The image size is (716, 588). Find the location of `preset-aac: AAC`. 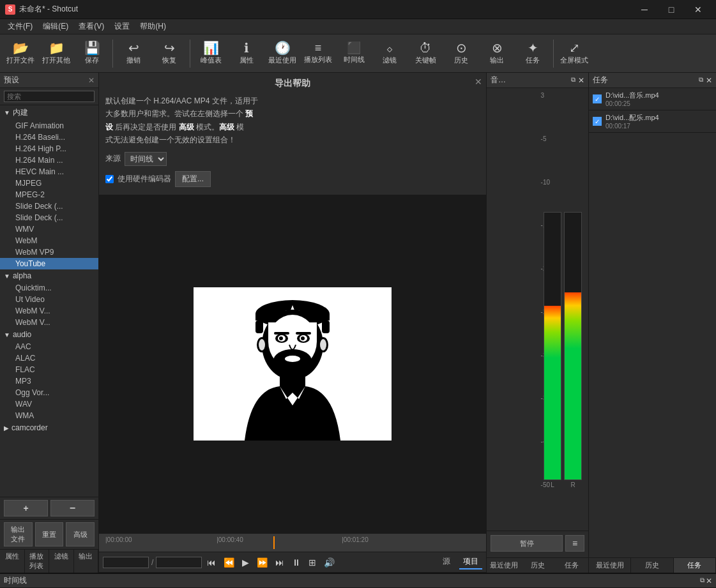

preset-aac: AAC is located at coordinates (49, 347).